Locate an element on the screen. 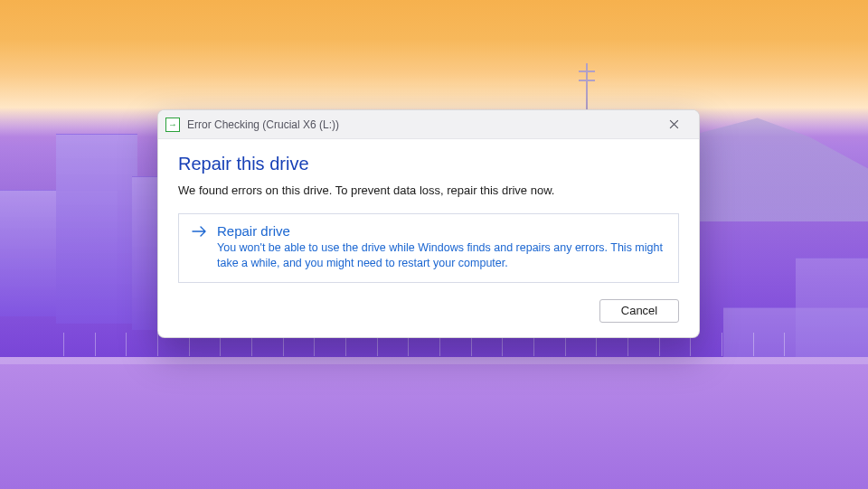 The image size is (868, 489). repair-drive-option: Repair drive You won't be able to use th… is located at coordinates (429, 248).